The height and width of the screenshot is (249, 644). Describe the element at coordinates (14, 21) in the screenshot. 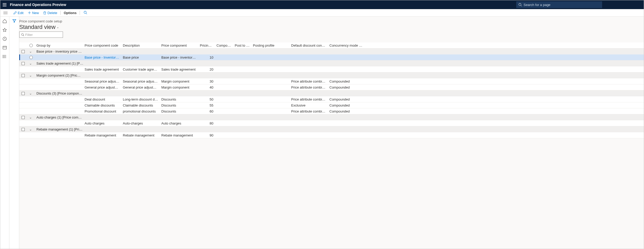

I see `filter-pane-icon` at that location.